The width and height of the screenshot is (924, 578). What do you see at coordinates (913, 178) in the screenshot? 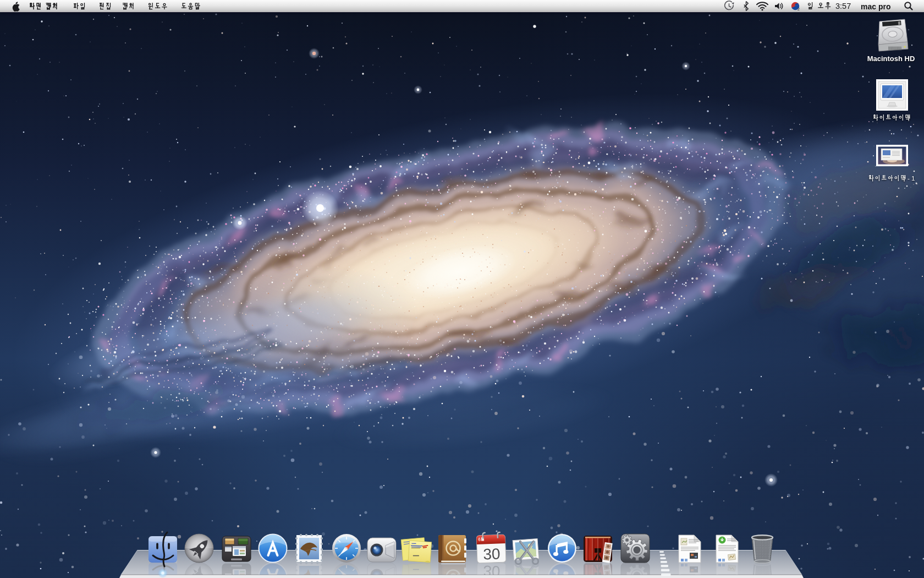
I see `svg-text: 1` at bounding box center [913, 178].